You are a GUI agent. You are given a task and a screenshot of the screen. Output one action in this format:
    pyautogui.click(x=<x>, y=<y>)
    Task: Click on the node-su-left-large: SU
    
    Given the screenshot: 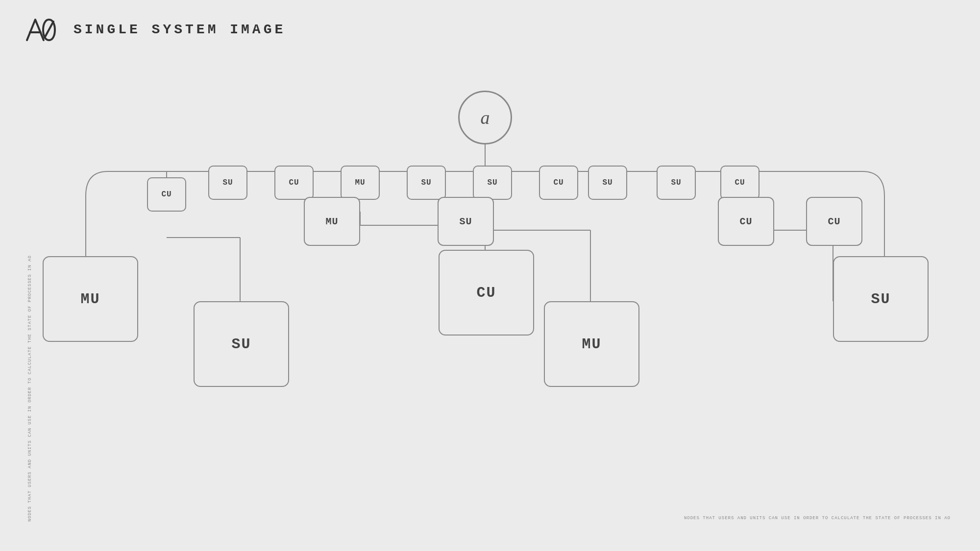 What is the action you would take?
    pyautogui.click(x=241, y=344)
    